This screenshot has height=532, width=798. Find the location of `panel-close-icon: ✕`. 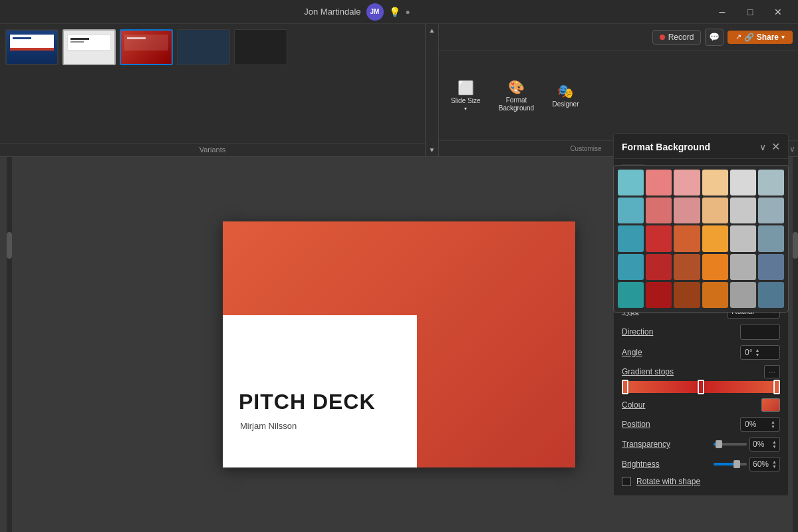

panel-close-icon: ✕ is located at coordinates (775, 146).